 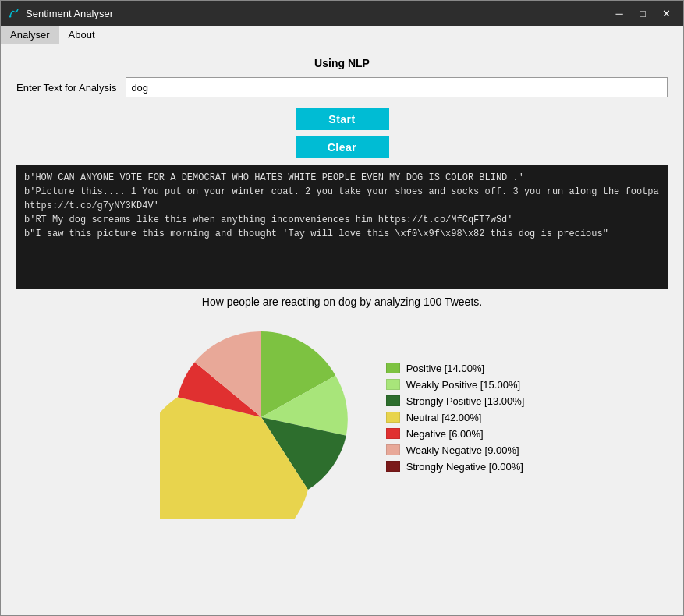 I want to click on menu-item-analyser: Analyser, so click(x=30, y=34).